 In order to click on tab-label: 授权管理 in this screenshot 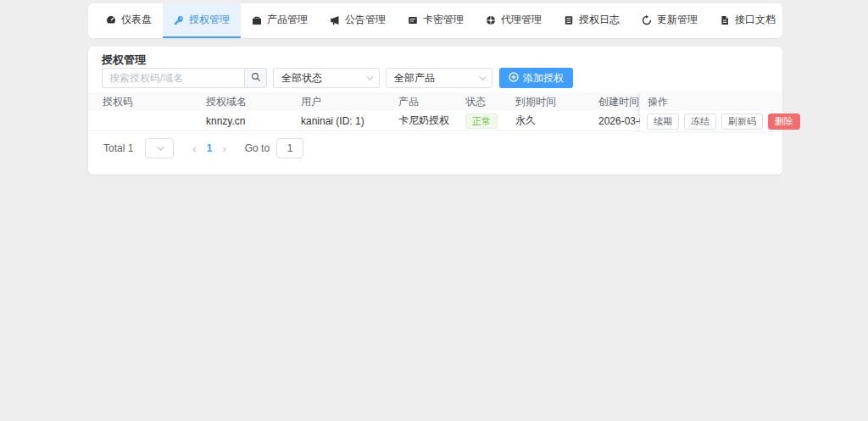, I will do `click(209, 20)`.